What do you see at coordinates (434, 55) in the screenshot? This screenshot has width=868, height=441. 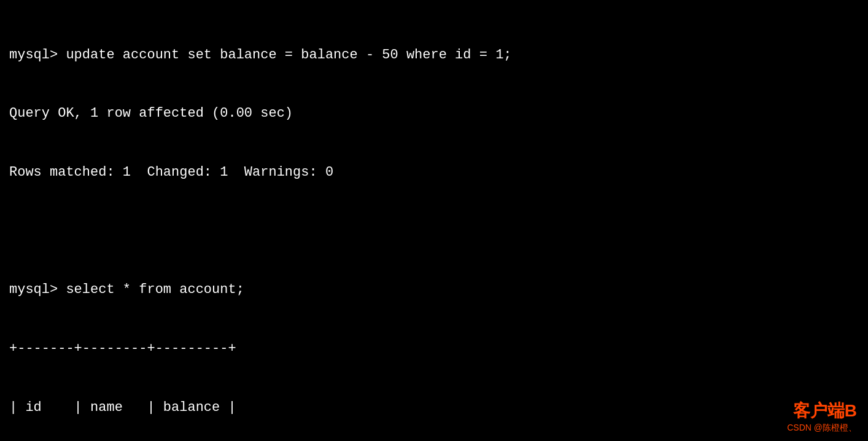 I see `line-1: mysql> update account set balance = bala…` at bounding box center [434, 55].